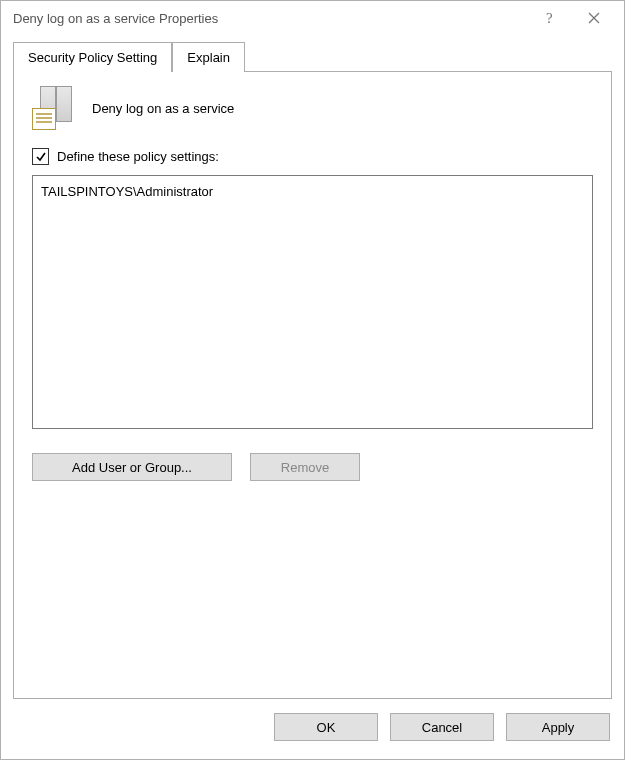 Image resolution: width=625 pixels, height=760 pixels. I want to click on cancel-button: Cancel, so click(442, 727).